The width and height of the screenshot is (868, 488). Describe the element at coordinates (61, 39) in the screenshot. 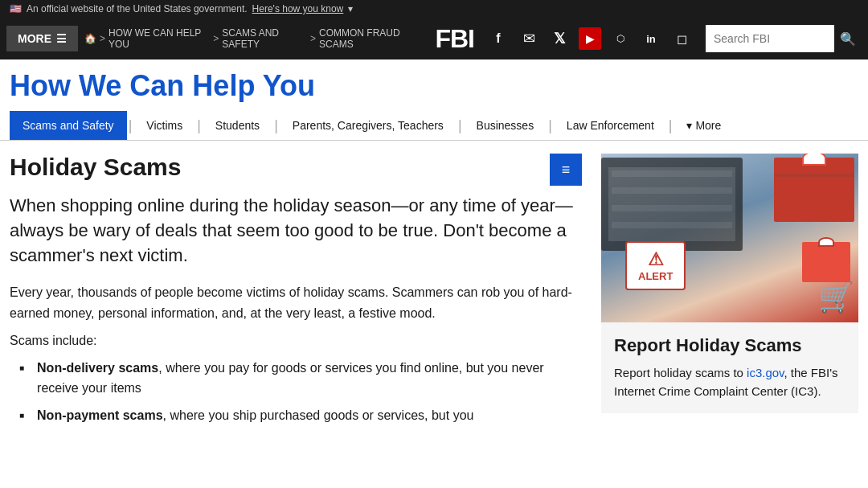

I see `hamburger-icon: ☰` at that location.